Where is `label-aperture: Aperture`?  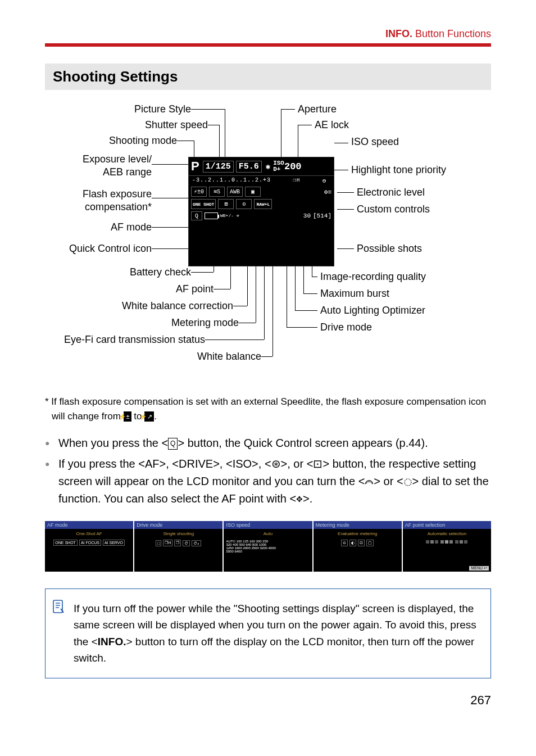
label-aperture: Aperture is located at coordinates (317, 109).